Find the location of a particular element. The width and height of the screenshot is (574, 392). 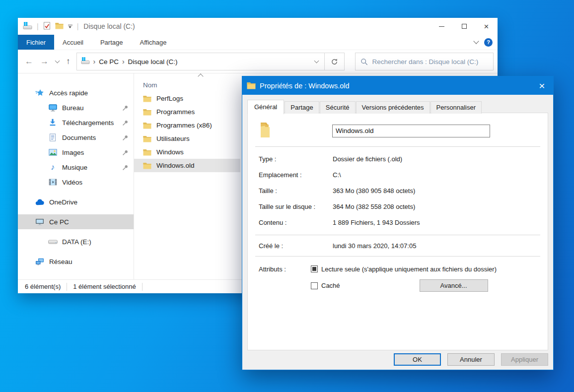

dialog-tab-strip: Général Partage Sécurité Versions précéd… is located at coordinates (398, 104).